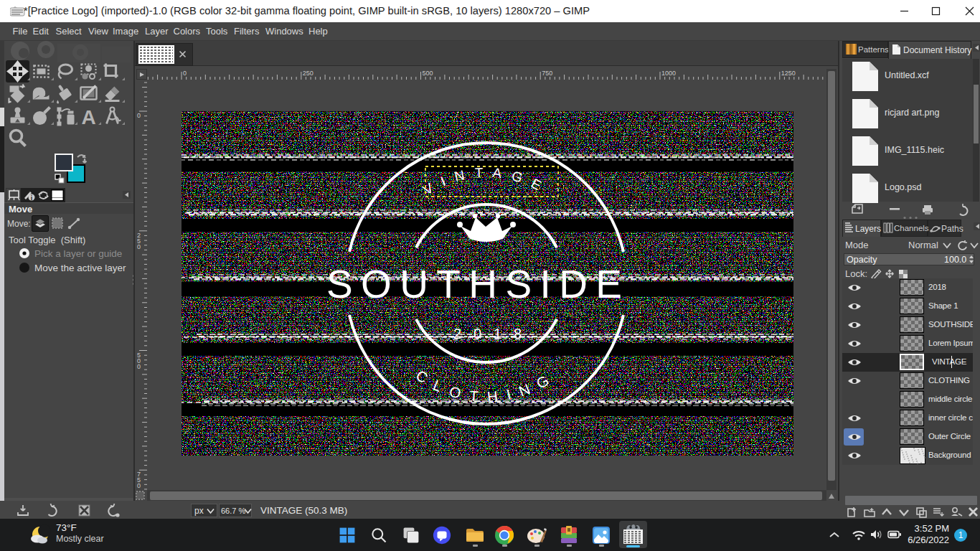 The width and height of the screenshot is (980, 551). Describe the element at coordinates (308, 73) in the screenshot. I see `svg-text: 250` at that location.